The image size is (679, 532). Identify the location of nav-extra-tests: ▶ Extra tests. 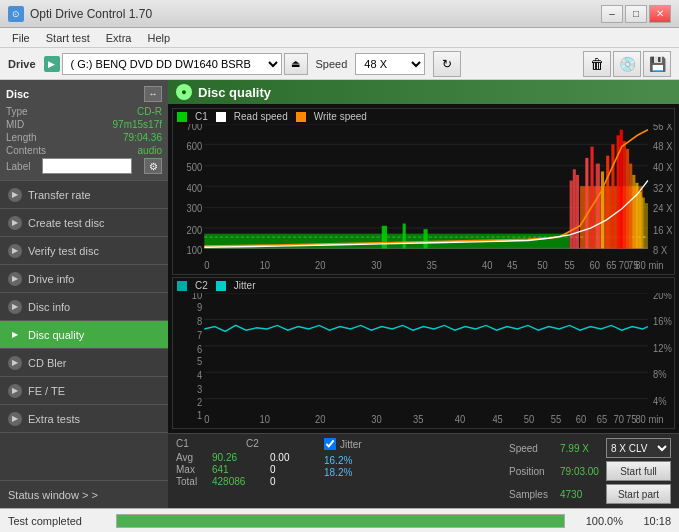
(84, 419).